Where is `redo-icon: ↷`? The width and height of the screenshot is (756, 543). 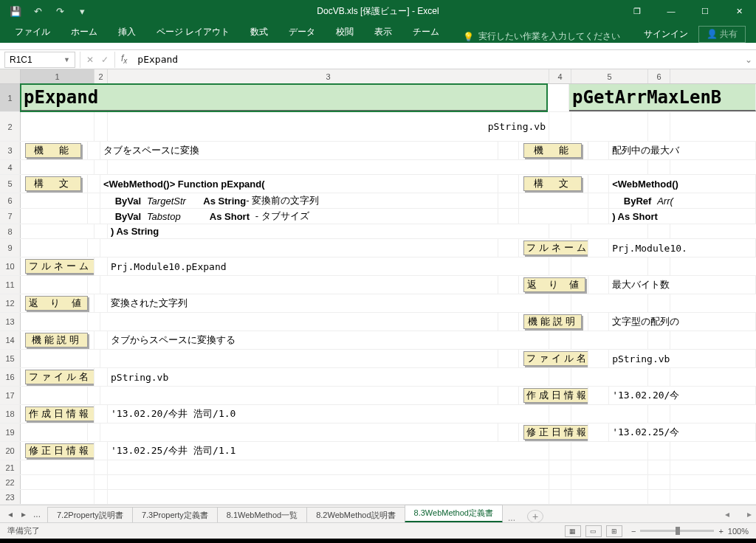 redo-icon: ↷ is located at coordinates (60, 11).